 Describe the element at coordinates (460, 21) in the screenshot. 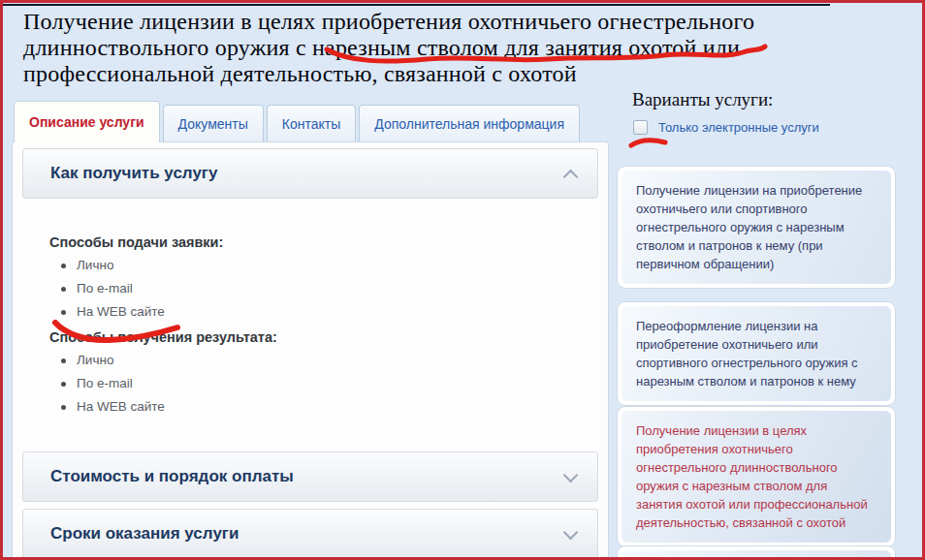

I see `page-title-line: Получение лицензии в целях приобретения …` at that location.